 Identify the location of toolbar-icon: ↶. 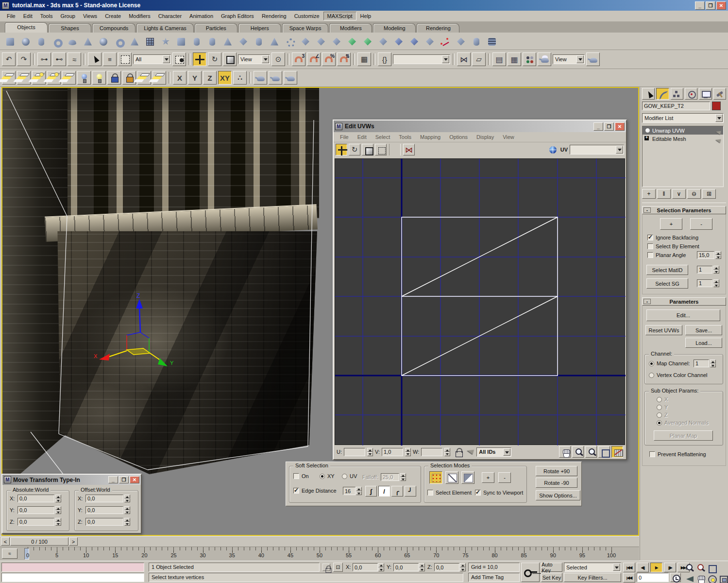
(9, 59).